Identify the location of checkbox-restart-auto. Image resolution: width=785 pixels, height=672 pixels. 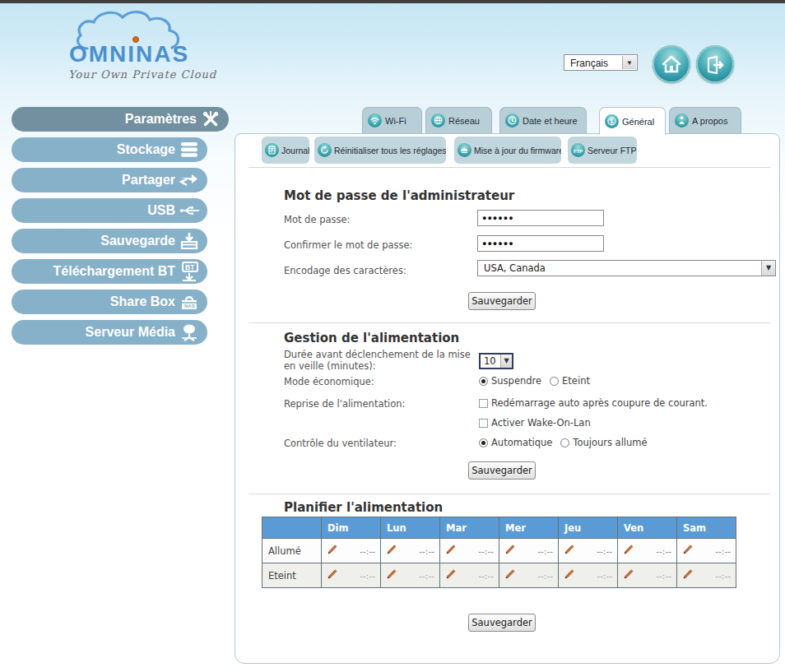
(484, 403).